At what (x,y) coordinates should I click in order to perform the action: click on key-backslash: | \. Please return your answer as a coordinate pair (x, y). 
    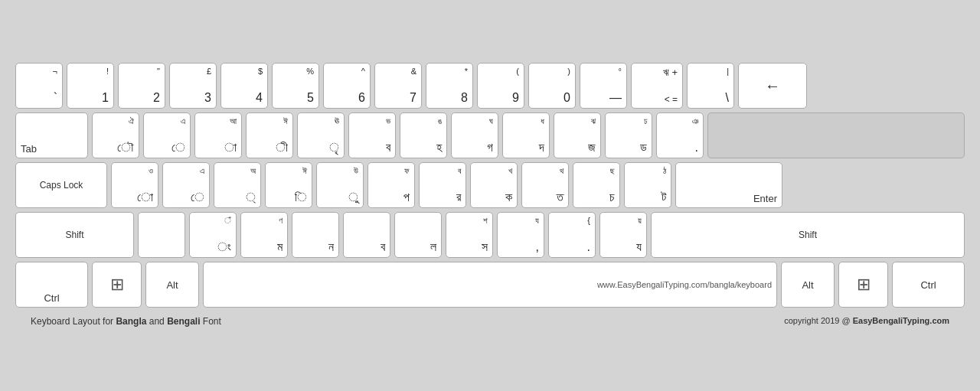
    Looking at the image, I should click on (710, 86).